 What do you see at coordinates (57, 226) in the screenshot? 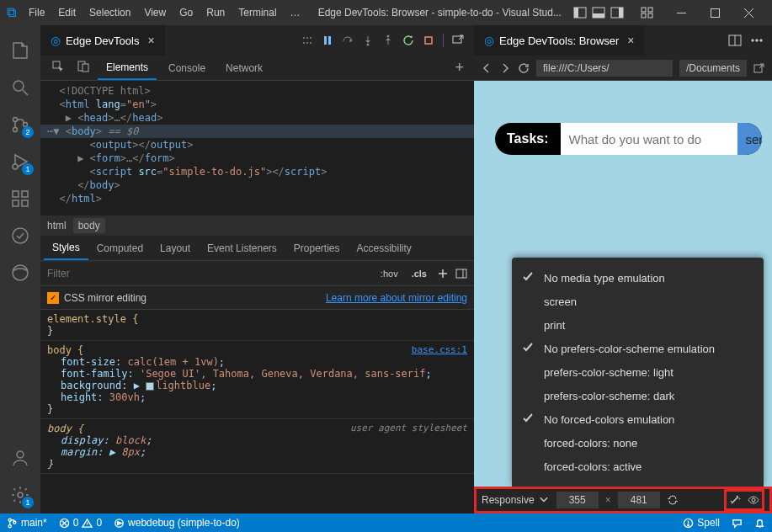
I see `crumb-html: html` at bounding box center [57, 226].